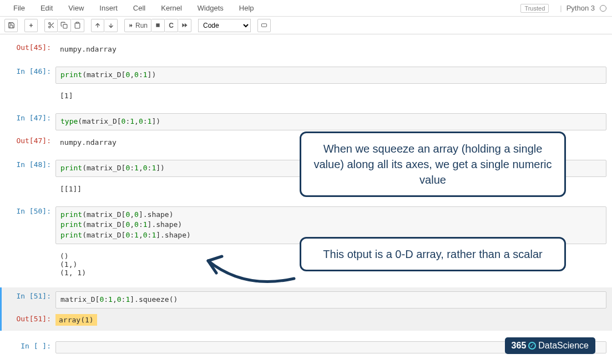 This screenshot has width=612, height=364. I want to click on menu-kernel: Kernel, so click(171, 8).